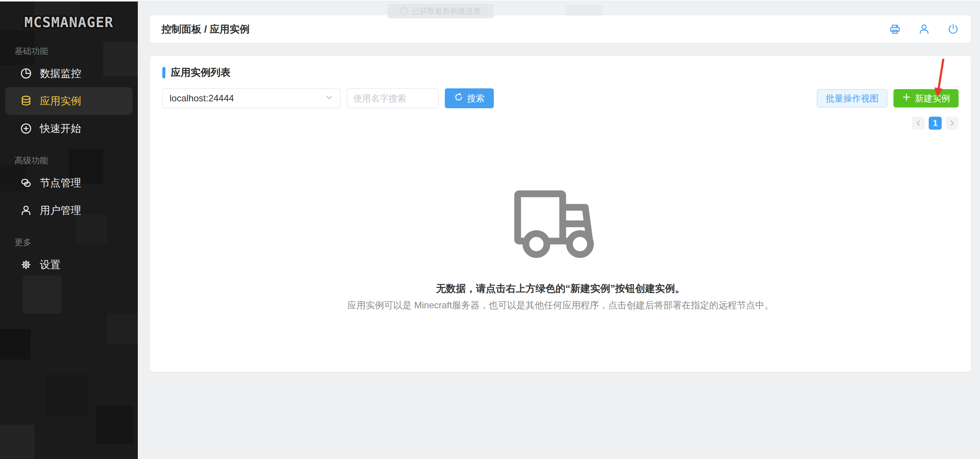 Image resolution: width=980 pixels, height=459 pixels. Describe the element at coordinates (933, 99) in the screenshot. I see `create-instance-button-label: 新建实例` at that location.